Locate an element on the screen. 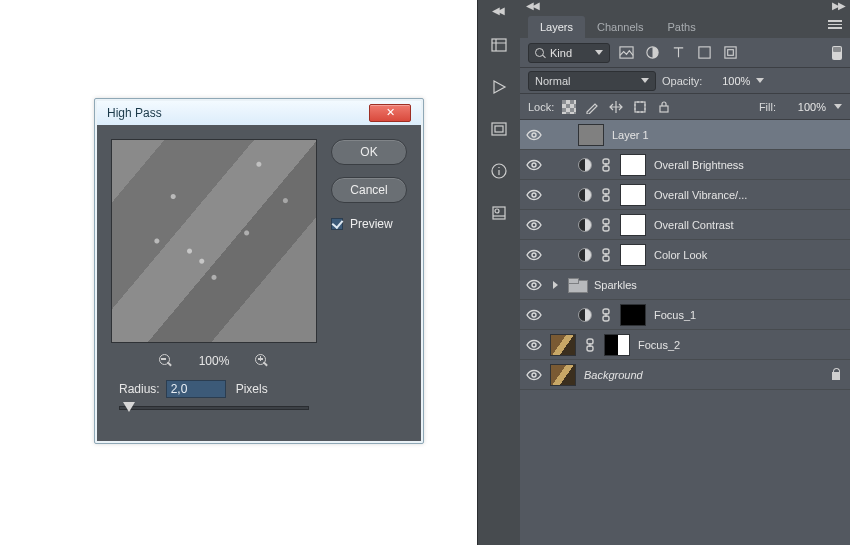 Image resolution: width=850 pixels, height=545 pixels. history-panel-icon is located at coordinates (499, 47).